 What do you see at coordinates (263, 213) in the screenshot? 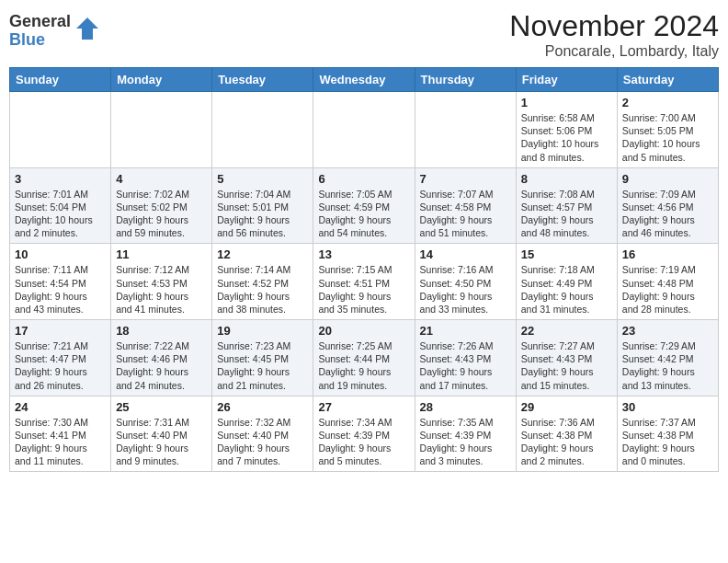
I see `day-info: Sunrise: 7:04 AMSunset: 5:01 PMDaylight:…` at bounding box center [263, 213].